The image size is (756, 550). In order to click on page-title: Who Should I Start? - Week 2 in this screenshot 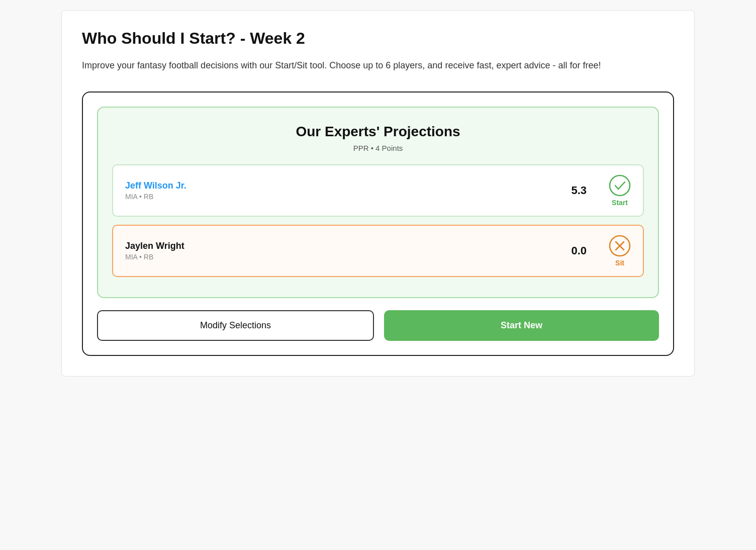, I will do `click(378, 38)`.